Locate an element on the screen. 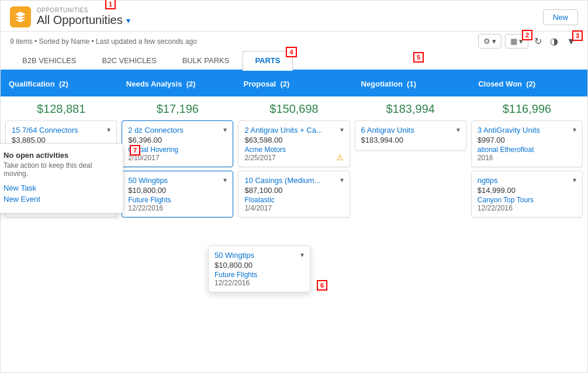 Image resolution: width=588 pixels, height=373 pixels. stage-proposal: Proposal (2) is located at coordinates (293, 84).